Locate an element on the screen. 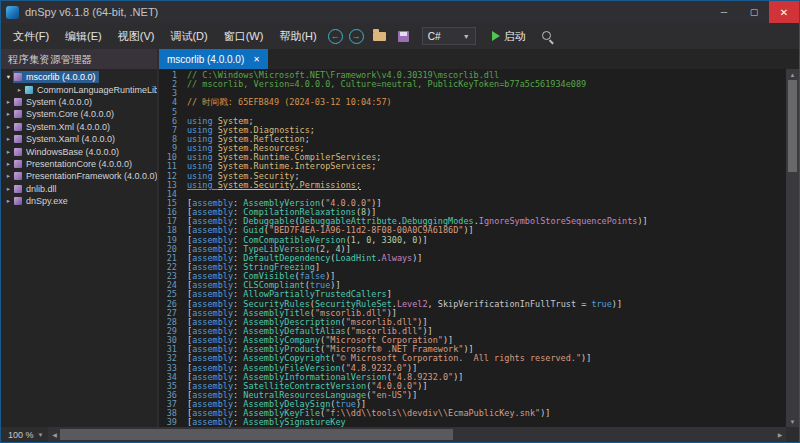 The image size is (800, 443). vertical-scrollbar-thumb is located at coordinates (792, 126).